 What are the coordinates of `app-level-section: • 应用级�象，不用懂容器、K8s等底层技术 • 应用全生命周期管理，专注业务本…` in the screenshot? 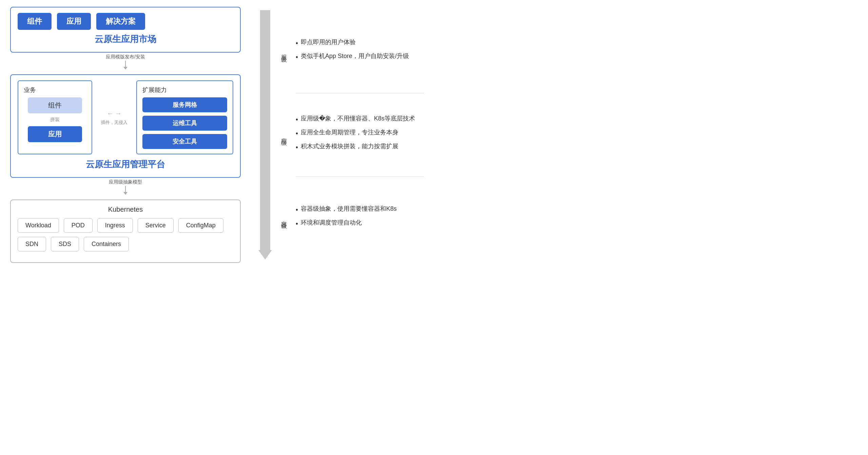 It's located at (360, 134).